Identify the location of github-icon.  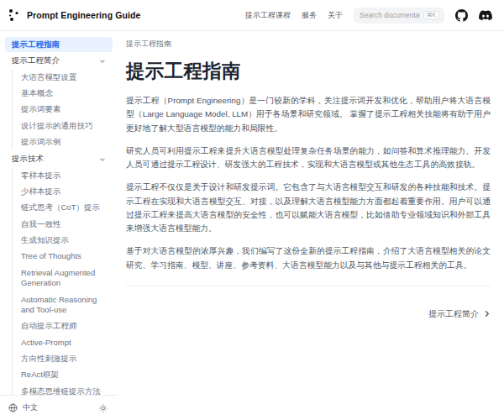
(462, 15).